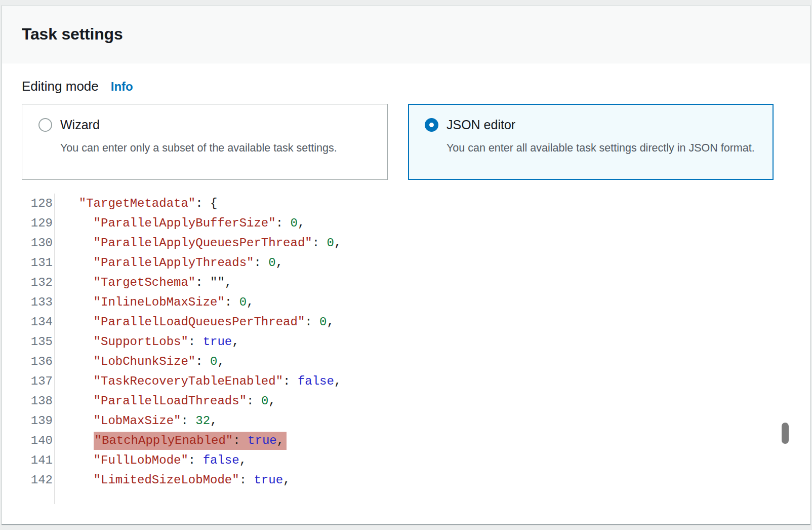 Image resolution: width=812 pixels, height=530 pixels. What do you see at coordinates (37, 401) in the screenshot?
I see `line-number: 138` at bounding box center [37, 401].